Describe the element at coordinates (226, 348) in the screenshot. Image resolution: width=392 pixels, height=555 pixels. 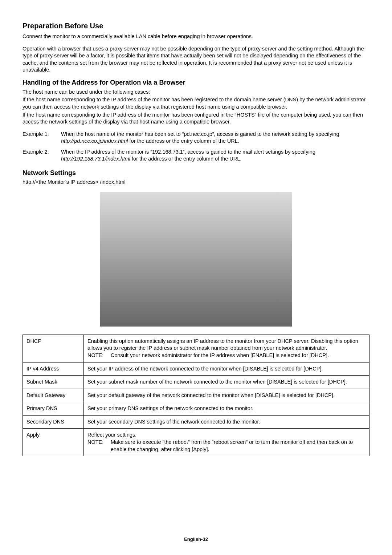
I see `setting-desc: Enabling this option automatically assig…` at that location.